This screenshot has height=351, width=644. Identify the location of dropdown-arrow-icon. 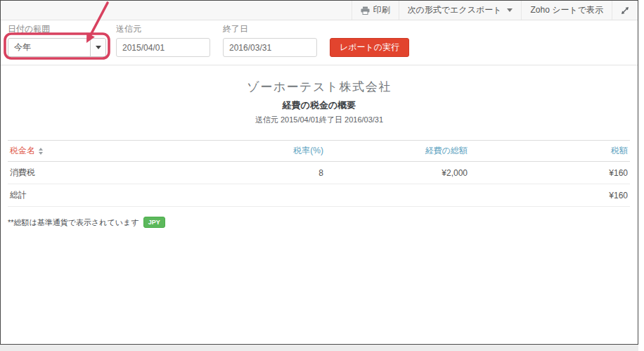
(98, 48).